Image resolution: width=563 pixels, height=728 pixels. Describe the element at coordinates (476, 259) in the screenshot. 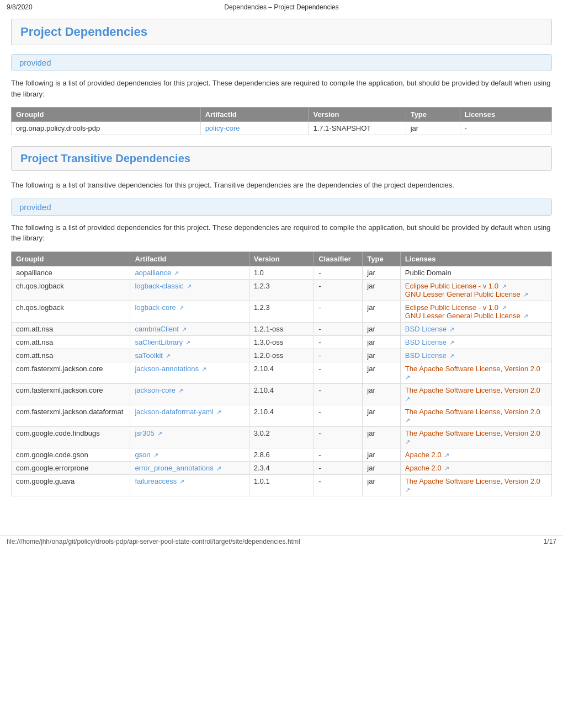

I see `th-licenses-2: Licenses` at that location.